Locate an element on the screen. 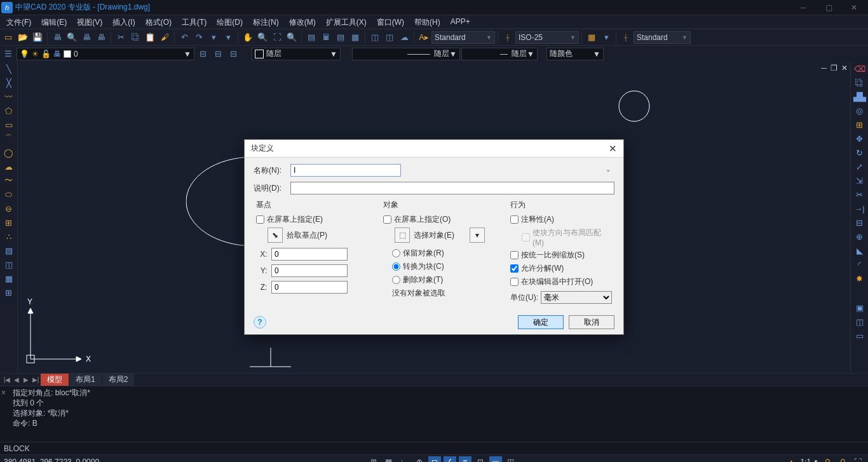  menu-window: 窗口(W) is located at coordinates (390, 22).